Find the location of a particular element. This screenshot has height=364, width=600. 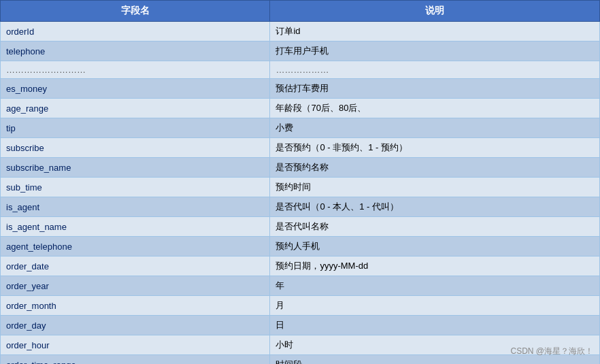

table-row: tip小费 is located at coordinates (301, 128).